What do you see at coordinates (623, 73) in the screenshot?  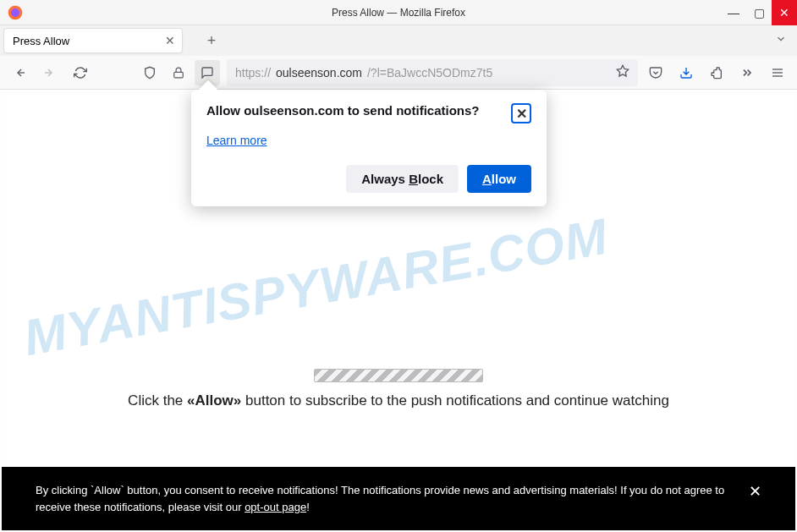 I see `bookmark-star-icon` at bounding box center [623, 73].